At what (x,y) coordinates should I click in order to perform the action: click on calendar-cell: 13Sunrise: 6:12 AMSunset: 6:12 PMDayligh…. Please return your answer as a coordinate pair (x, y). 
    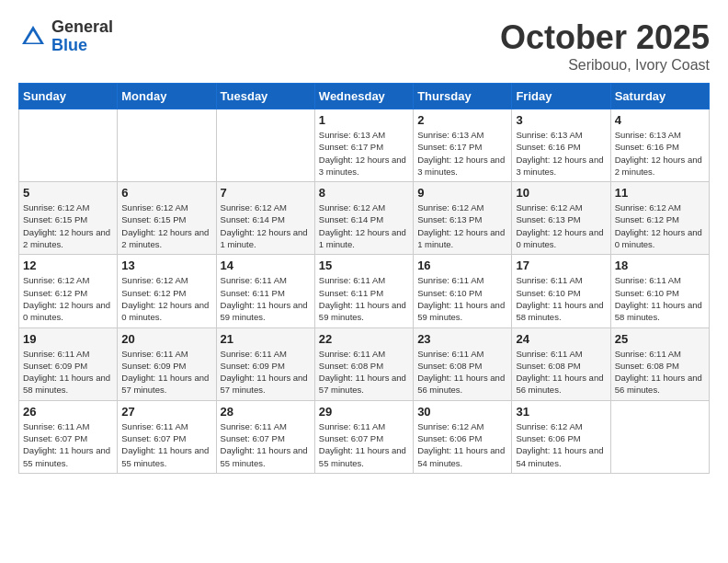
    Looking at the image, I should click on (167, 291).